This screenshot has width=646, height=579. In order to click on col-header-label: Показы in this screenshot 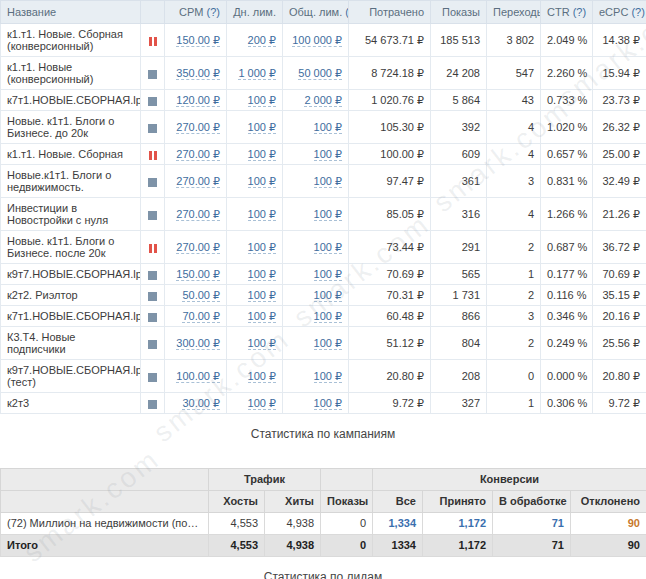, I will do `click(461, 12)`.